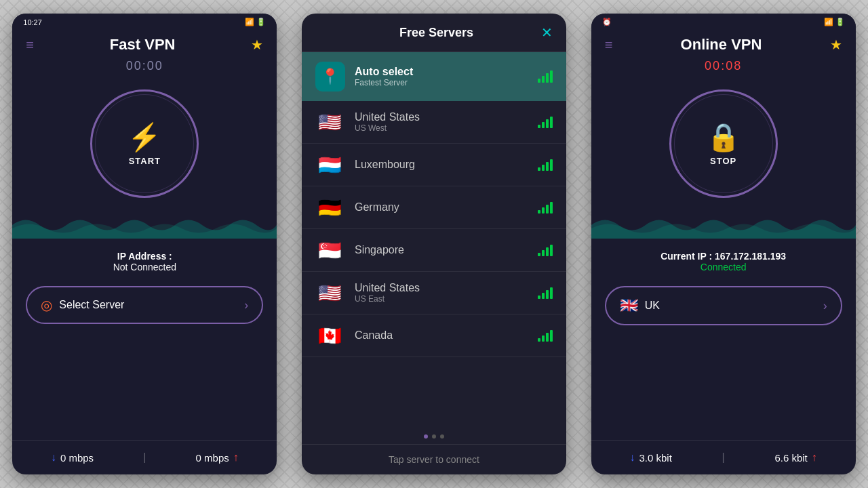  What do you see at coordinates (434, 122) in the screenshot?
I see `server-list-item: 🇺🇸 United States US West` at bounding box center [434, 122].